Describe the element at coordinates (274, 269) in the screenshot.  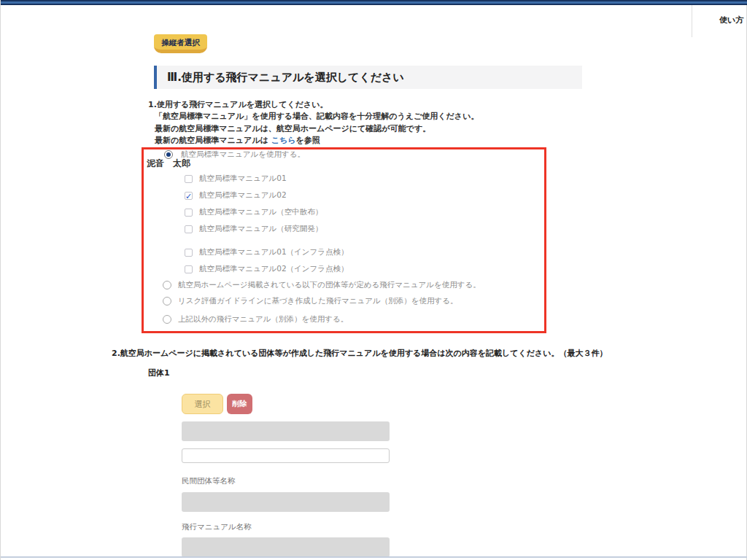
I see `checkbox-label: 航空局標準マニュアル02（インフラ点検）` at that location.